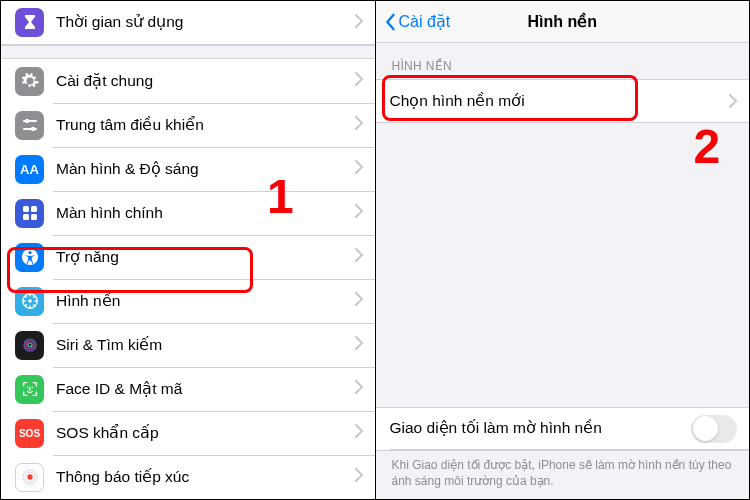 The height and width of the screenshot is (500, 750). What do you see at coordinates (414, 22) in the screenshot?
I see `back-button: Cài đặt` at bounding box center [414, 22].